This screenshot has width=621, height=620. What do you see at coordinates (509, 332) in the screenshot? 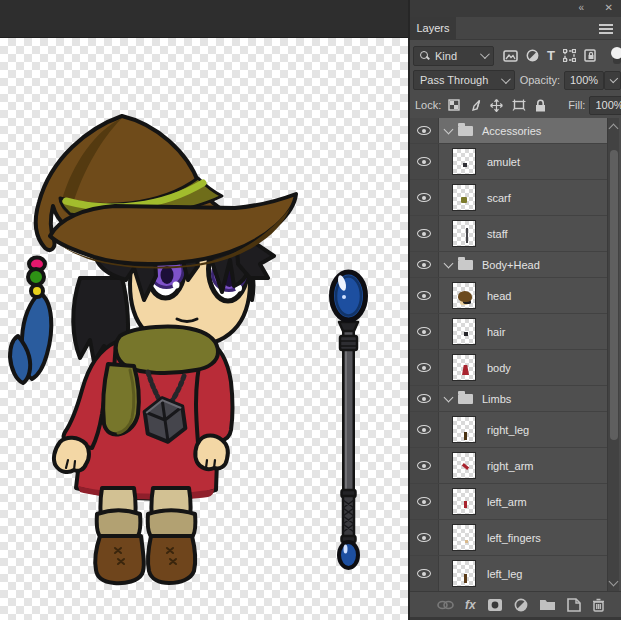
I see `layer-row-hair: hair` at bounding box center [509, 332].